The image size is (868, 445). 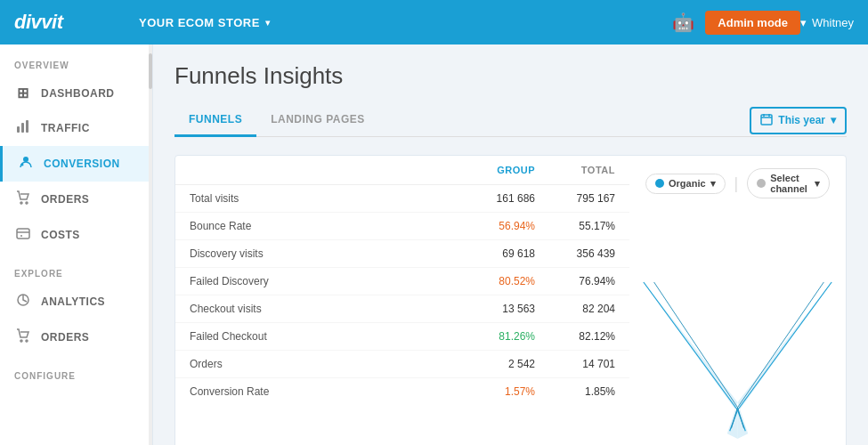 I want to click on table-row: Failed Discovery 80.52% 76.94%, so click(x=402, y=281).